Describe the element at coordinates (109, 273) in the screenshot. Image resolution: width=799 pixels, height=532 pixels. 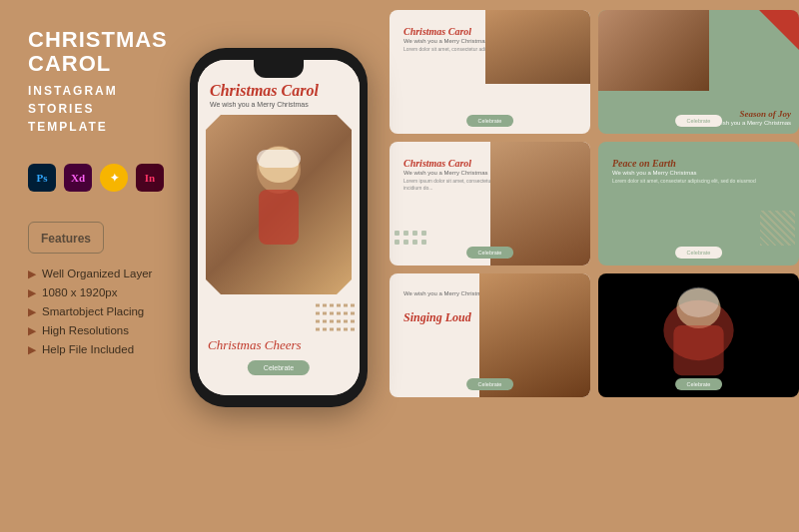
I see `feature-item: ▶ Well Organized Layer` at that location.